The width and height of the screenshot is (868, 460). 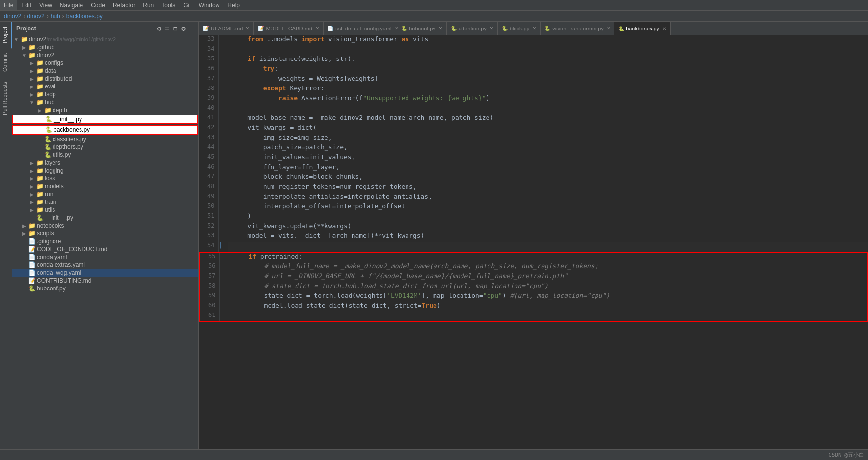 What do you see at coordinates (105, 55) in the screenshot?
I see `tree-dinov2: ▼ 📁 dinov2` at bounding box center [105, 55].